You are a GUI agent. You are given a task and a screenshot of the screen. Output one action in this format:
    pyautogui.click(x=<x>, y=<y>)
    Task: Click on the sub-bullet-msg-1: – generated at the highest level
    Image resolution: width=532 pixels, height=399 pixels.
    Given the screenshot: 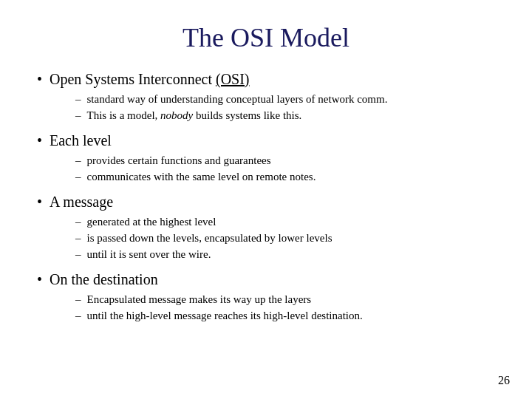 What is the action you would take?
    pyautogui.click(x=285, y=222)
    